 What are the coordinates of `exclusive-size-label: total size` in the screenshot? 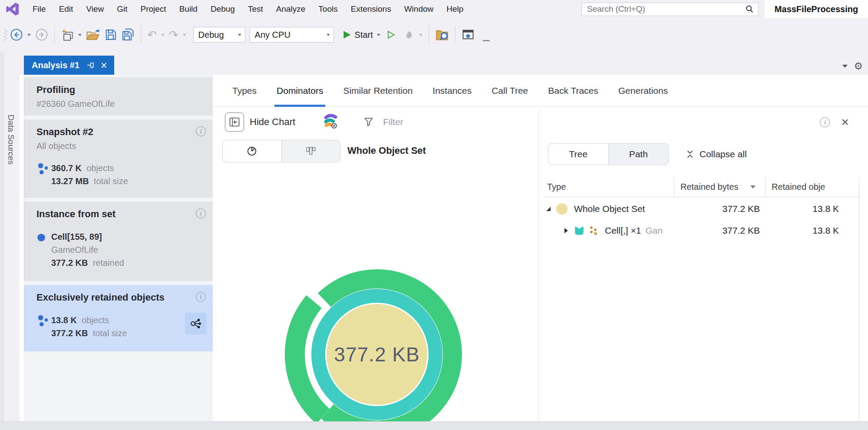 It's located at (110, 333).